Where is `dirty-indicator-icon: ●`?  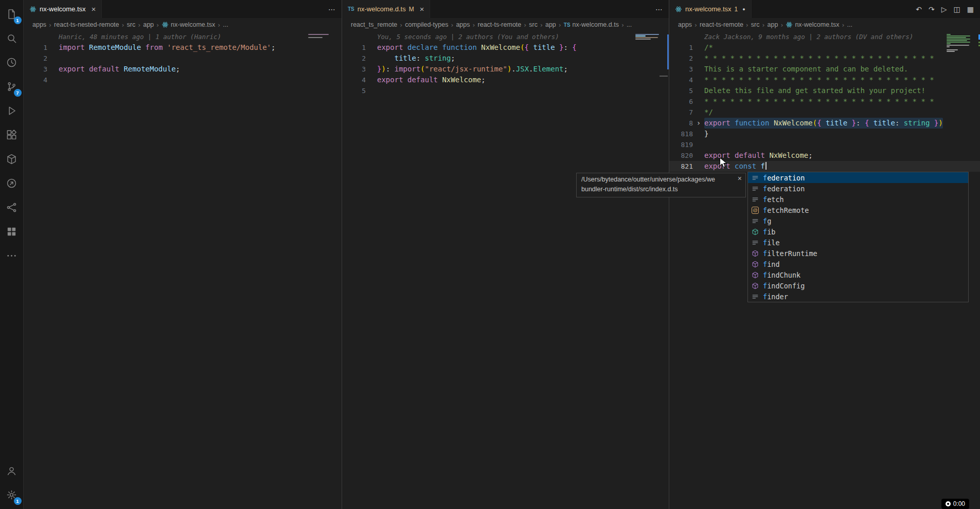
dirty-indicator-icon: ● is located at coordinates (744, 9).